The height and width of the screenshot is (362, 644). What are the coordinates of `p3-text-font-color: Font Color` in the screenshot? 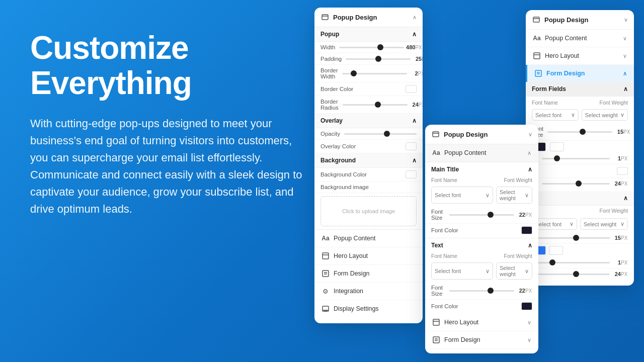 It's located at (482, 306).